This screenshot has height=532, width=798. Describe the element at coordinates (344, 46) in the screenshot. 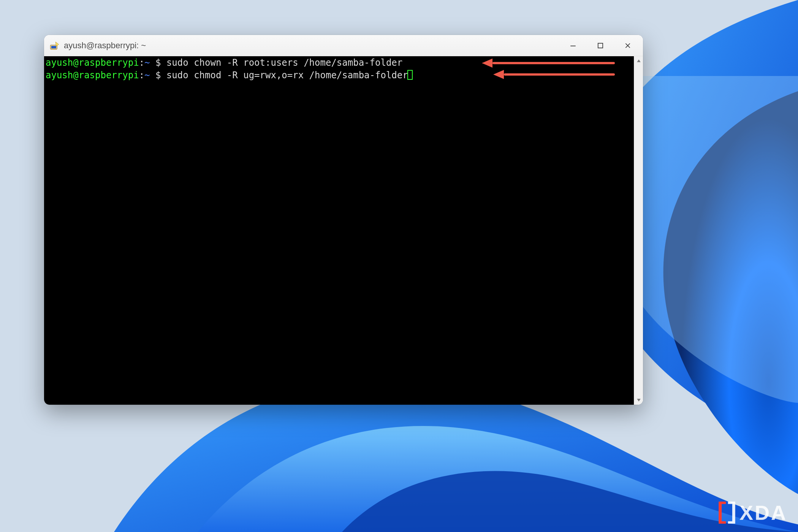

I see `titlebar: ayush@raspberrypi: ~` at that location.